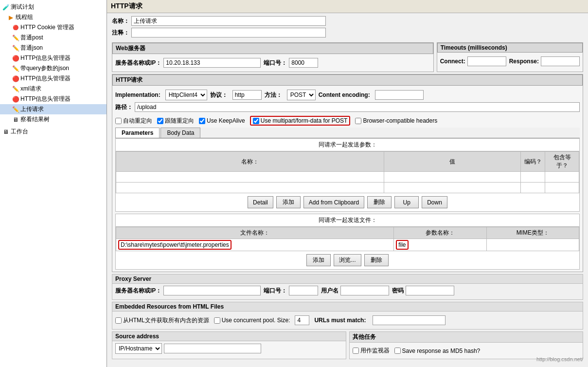 The image size is (588, 367). What do you see at coordinates (119, 320) in the screenshot?
I see `extract-resources-check` at bounding box center [119, 320].